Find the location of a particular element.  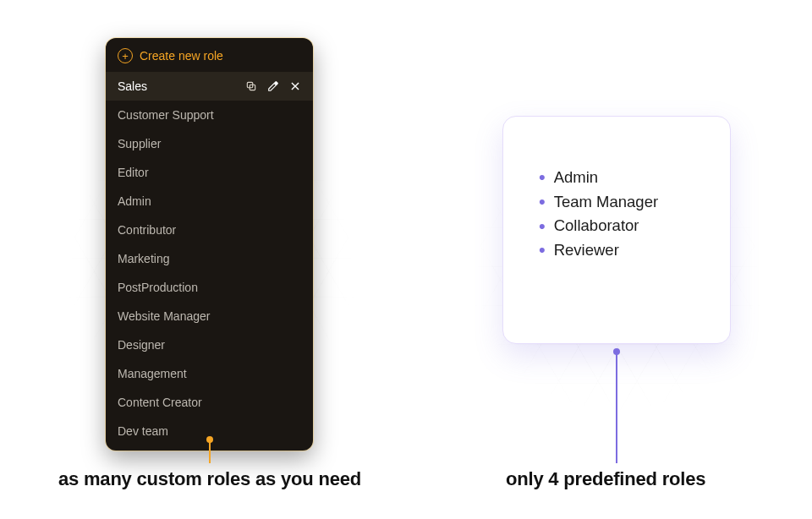

role-item-label: Dev team is located at coordinates (143, 431).